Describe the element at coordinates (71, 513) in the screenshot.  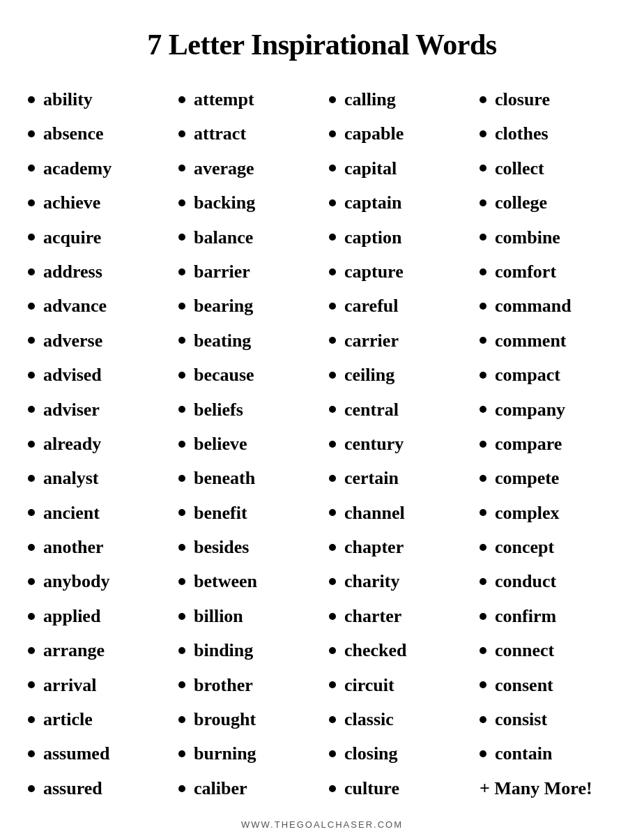
I see `word-text: ancient` at that location.